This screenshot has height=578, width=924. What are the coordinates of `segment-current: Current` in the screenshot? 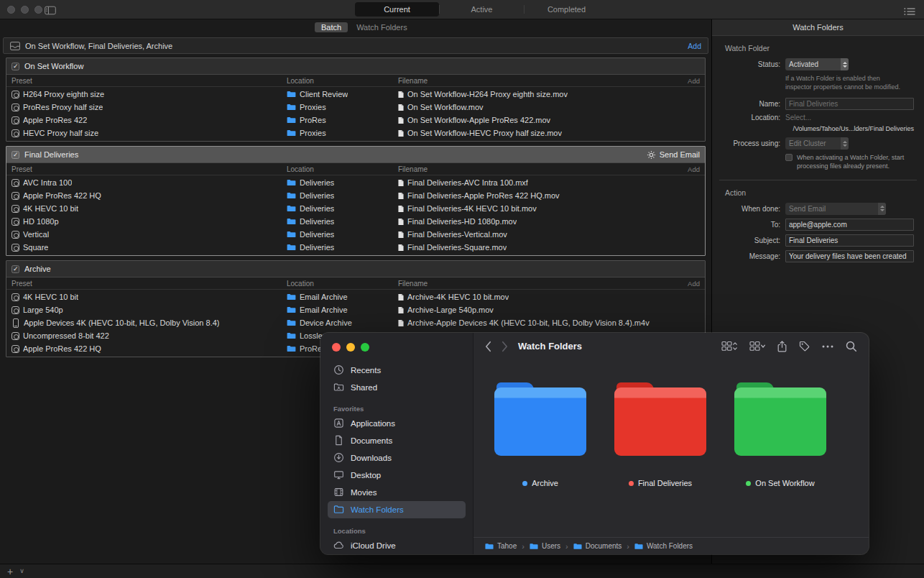 It's located at (397, 9).